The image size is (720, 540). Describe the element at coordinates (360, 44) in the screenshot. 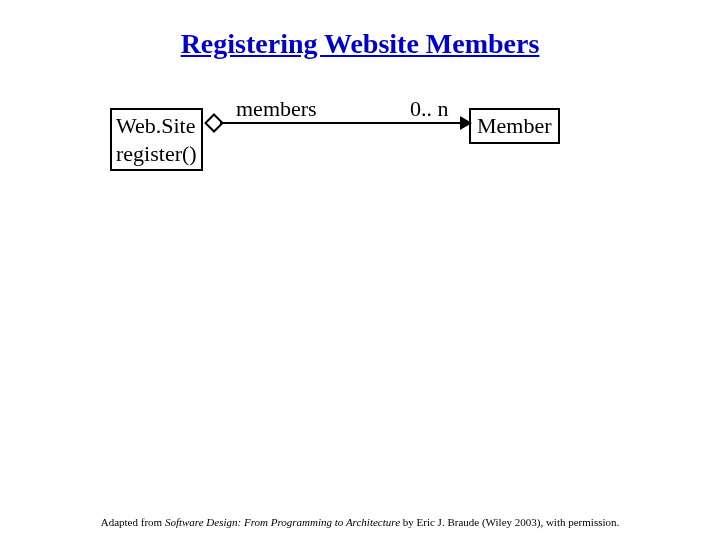

I see `slide-title: Registering Website Members` at that location.